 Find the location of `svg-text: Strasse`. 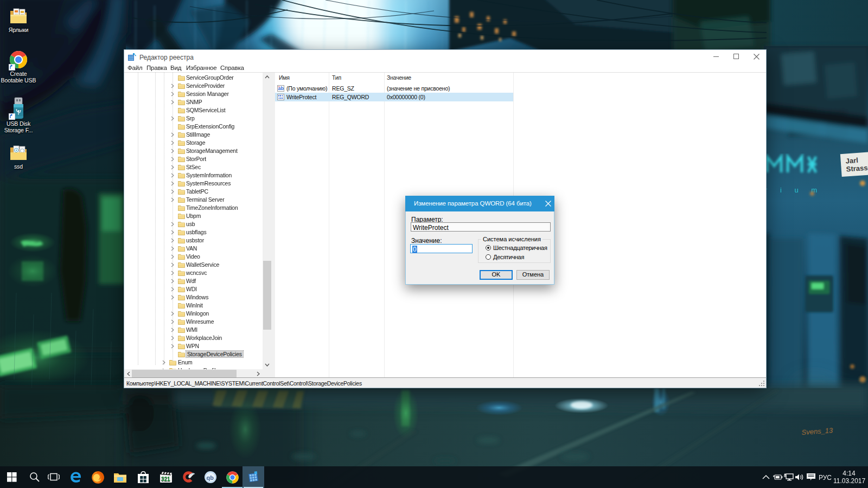

svg-text: Strasse is located at coordinates (857, 168).